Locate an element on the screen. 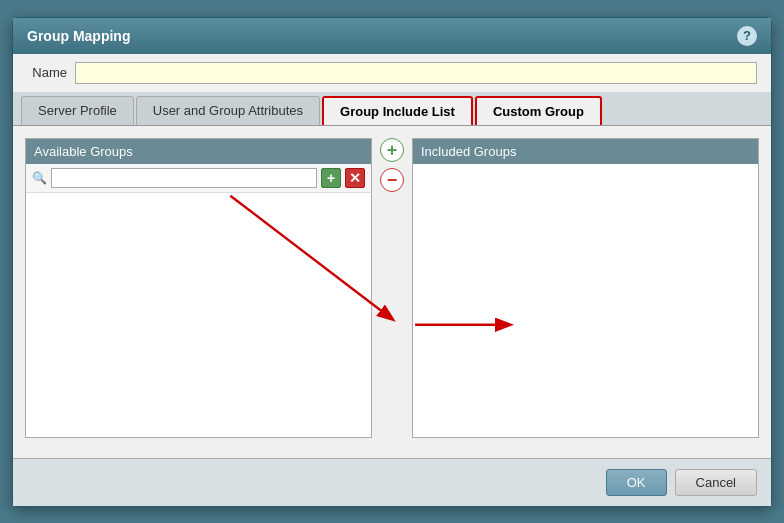  name-label: Name is located at coordinates (47, 72).